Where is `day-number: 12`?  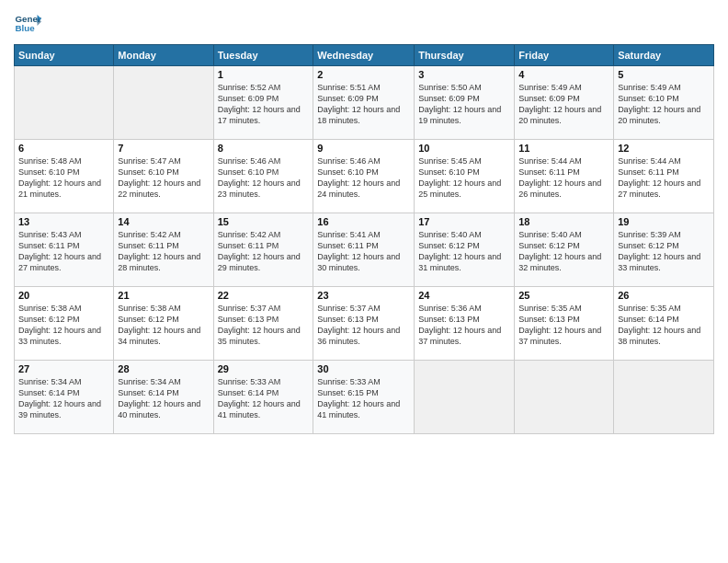
day-number: 12 is located at coordinates (664, 148).